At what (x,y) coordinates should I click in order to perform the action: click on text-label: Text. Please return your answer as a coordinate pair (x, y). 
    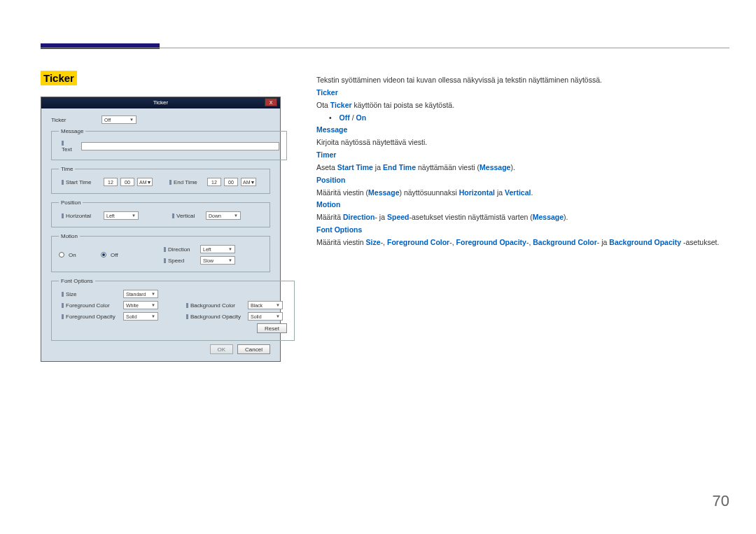
    Looking at the image, I should click on (69, 146).